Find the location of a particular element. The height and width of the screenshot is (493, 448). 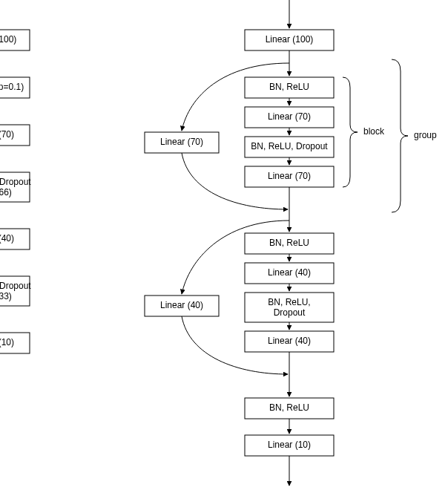

block-brace is located at coordinates (350, 132).